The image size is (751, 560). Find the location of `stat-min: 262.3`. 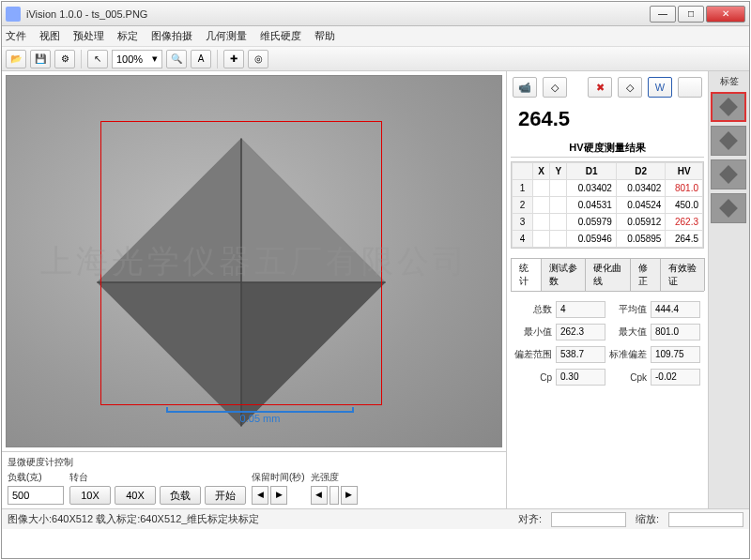

stat-min: 262.3 is located at coordinates (580, 332).